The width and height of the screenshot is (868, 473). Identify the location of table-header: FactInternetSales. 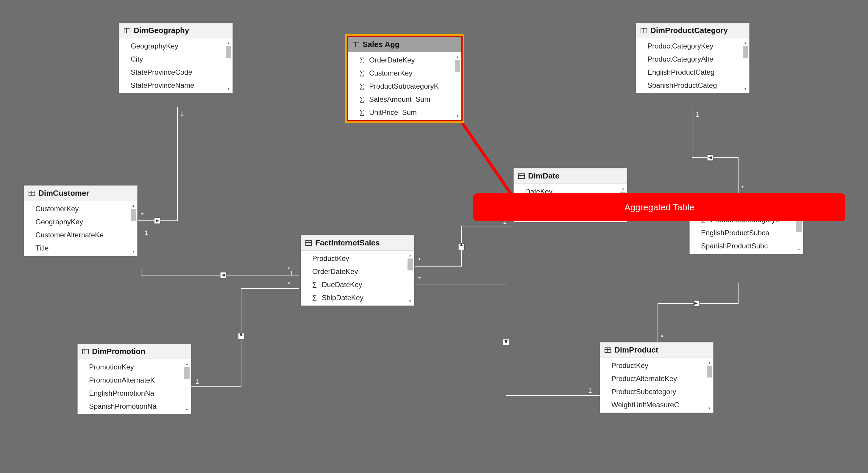
(358, 243).